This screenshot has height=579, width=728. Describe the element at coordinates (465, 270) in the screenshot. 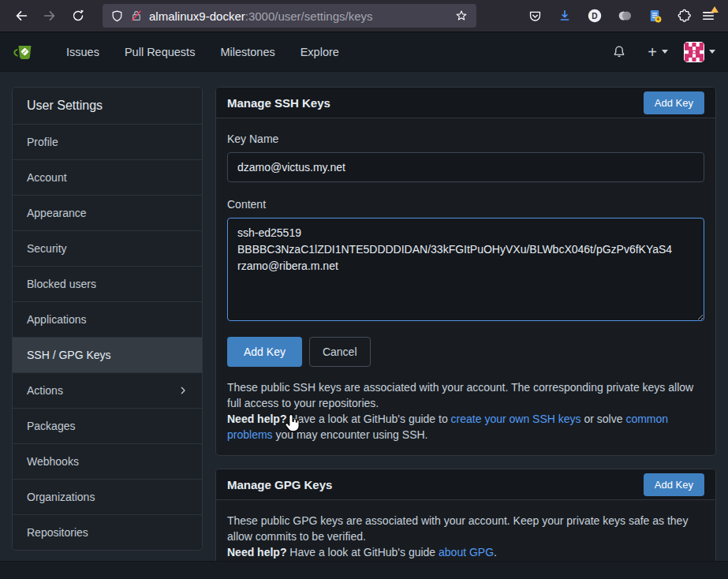

I see `key-content-textarea: ssh-ed25519 BBBBC3NzaC1lZDI1NTE5DDDDIDAN…` at that location.